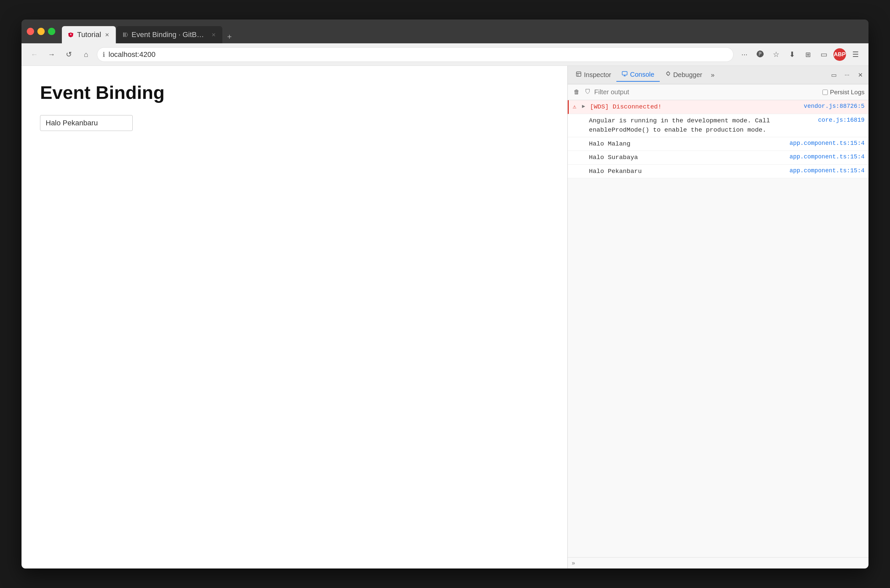 The image size is (890, 588). What do you see at coordinates (718, 158) in the screenshot?
I see `console-entry-surabaya: Halo Surabaya app.component.ts:15:4` at bounding box center [718, 158].